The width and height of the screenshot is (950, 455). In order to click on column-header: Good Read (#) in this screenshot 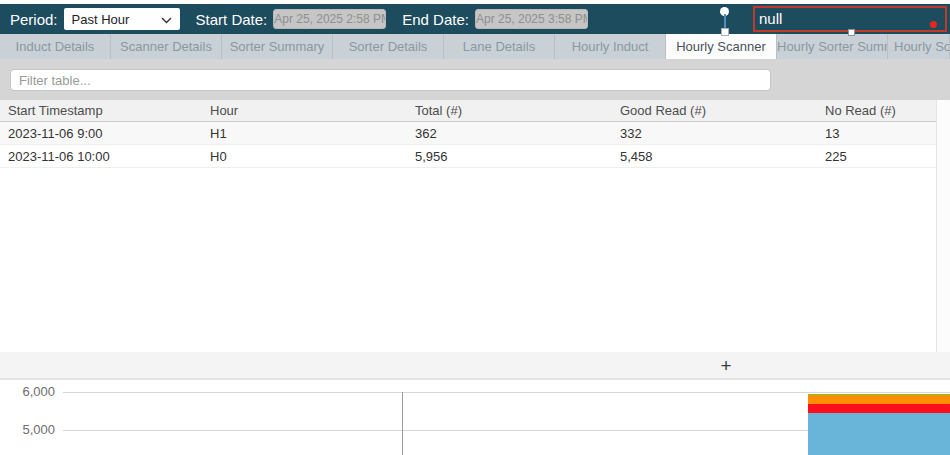, I will do `click(714, 110)`.